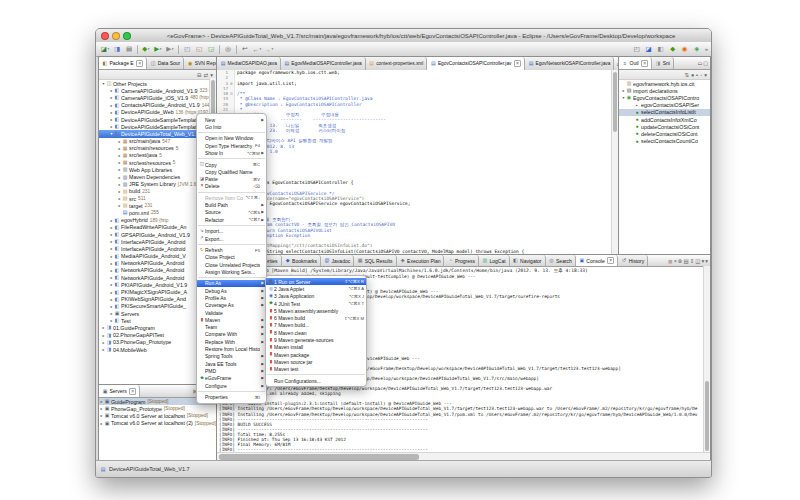 This screenshot has width=800, height=500. What do you see at coordinates (692, 261) in the screenshot?
I see `scroll-lock-icon: ⇕` at bounding box center [692, 261].